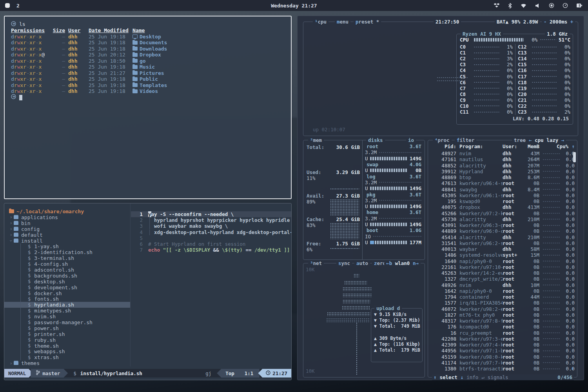  Describe the element at coordinates (67, 281) in the screenshot. I see `tree-item: desktop.sh` at that location.